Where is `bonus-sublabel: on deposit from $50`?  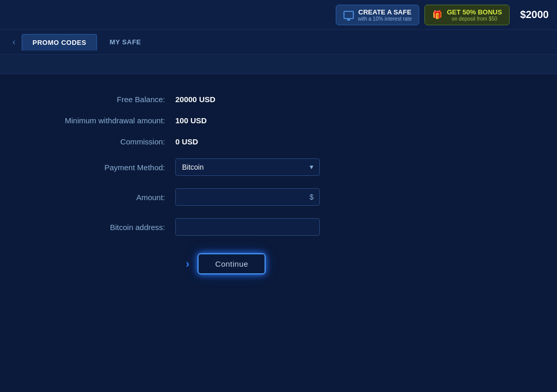 bonus-sublabel: on deposit from $50 is located at coordinates (474, 19).